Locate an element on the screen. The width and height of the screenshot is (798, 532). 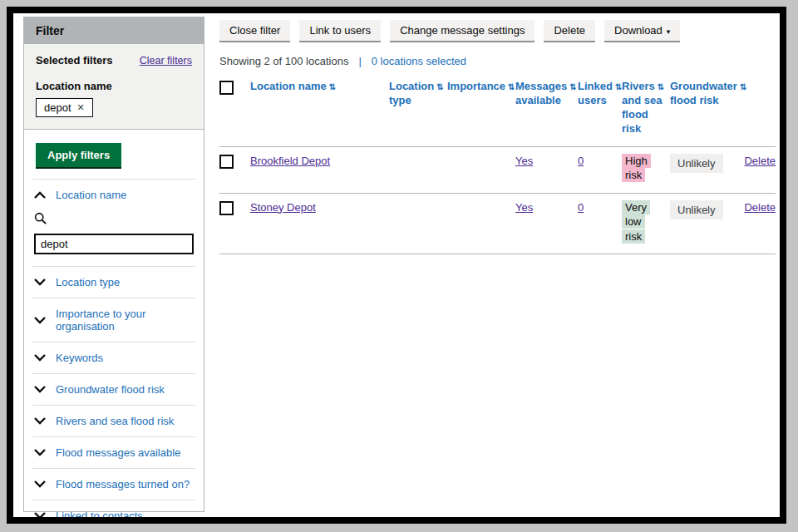
column-header-location-type: Location⇅ type is located at coordinates (418, 113).